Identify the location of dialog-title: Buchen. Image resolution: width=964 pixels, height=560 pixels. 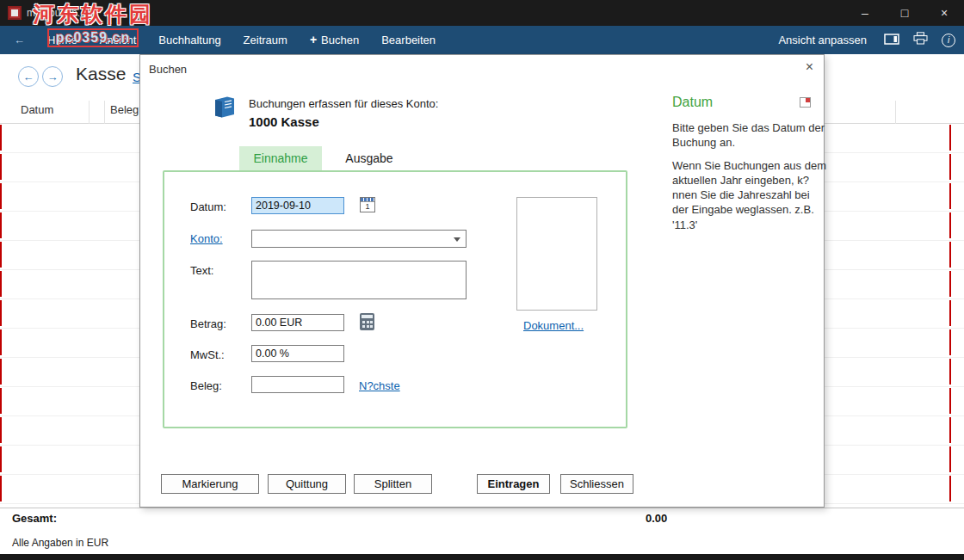
(168, 69).